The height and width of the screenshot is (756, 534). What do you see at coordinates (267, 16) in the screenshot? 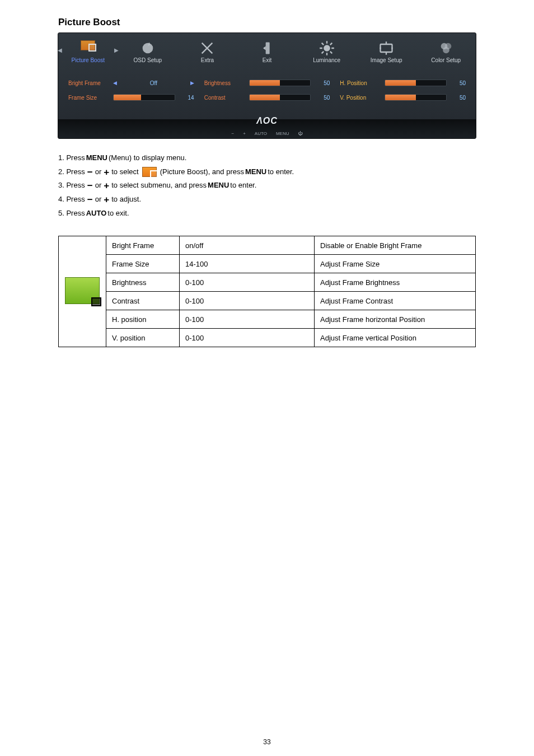
I see `section-heading: Picture Boost` at bounding box center [267, 16].